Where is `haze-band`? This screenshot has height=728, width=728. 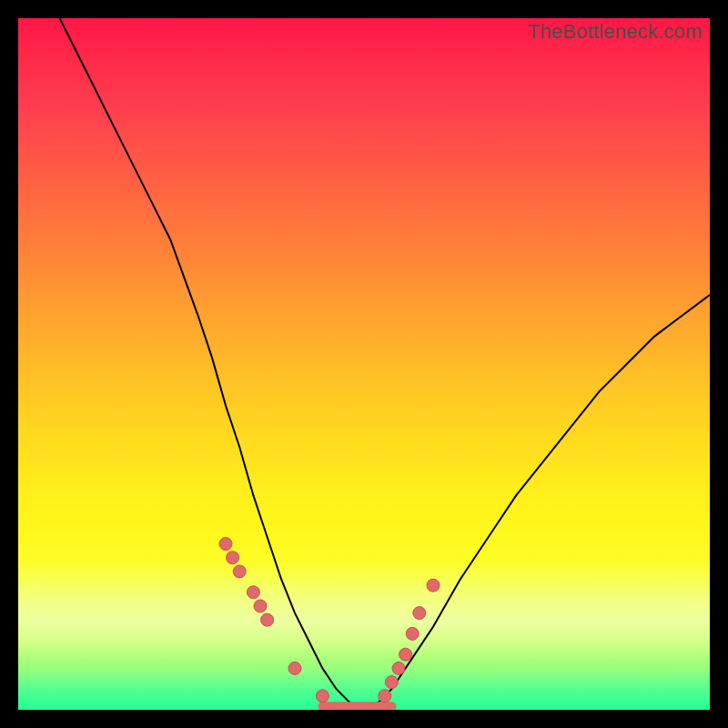
haze-band is located at coordinates (364, 611).